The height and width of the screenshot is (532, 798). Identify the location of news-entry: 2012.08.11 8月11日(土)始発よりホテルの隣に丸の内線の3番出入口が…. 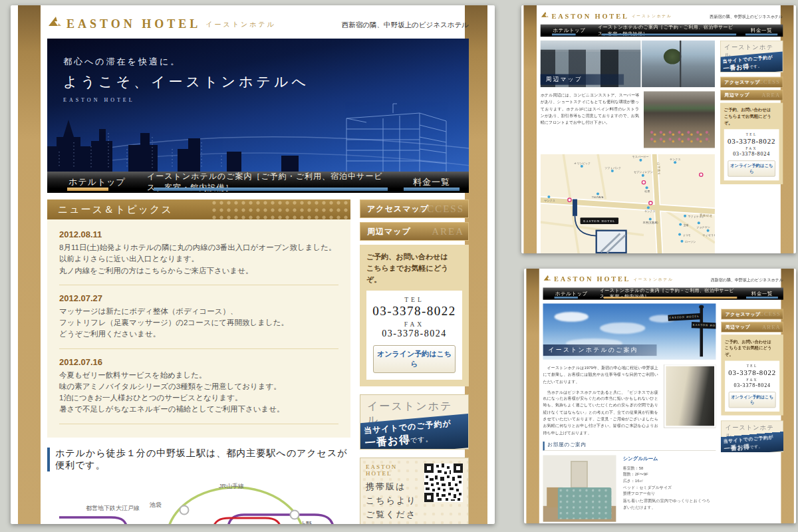
(199, 253).